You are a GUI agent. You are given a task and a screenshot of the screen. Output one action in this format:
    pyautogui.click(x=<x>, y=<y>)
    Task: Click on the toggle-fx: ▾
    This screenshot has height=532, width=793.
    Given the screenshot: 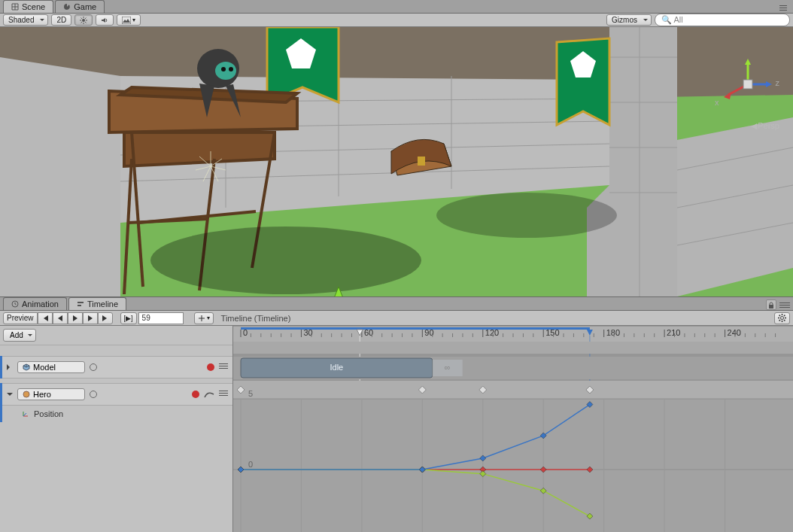 What is the action you would take?
    pyautogui.click(x=129, y=20)
    